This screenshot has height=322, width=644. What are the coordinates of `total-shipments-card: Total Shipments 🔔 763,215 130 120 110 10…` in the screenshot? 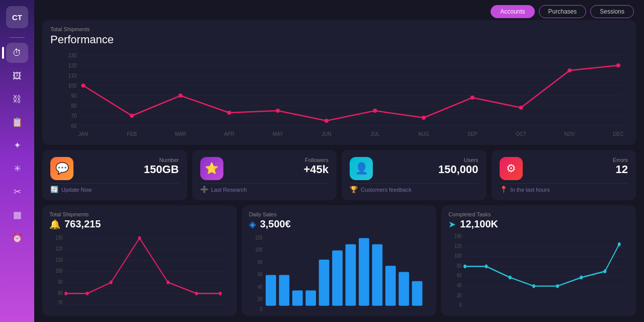 It's located at (140, 261).